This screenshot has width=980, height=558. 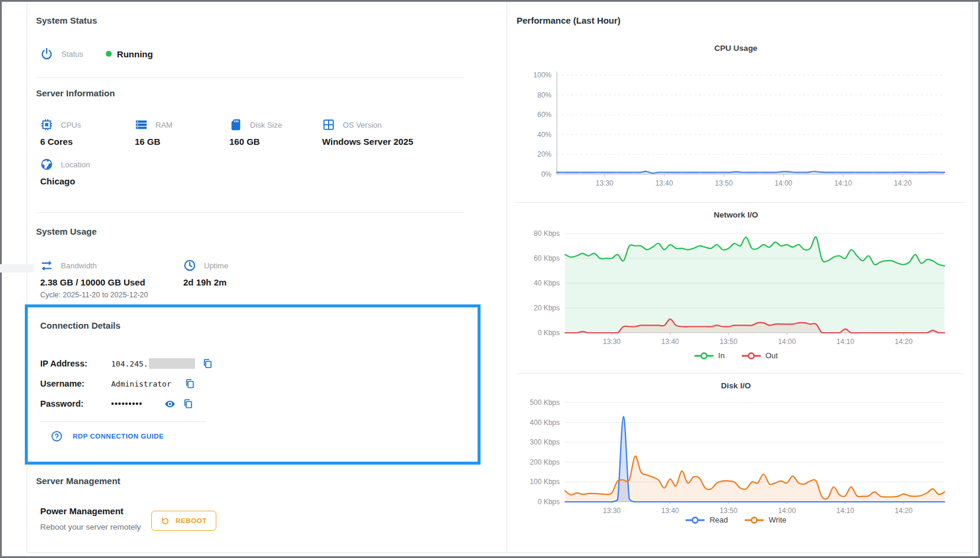 What do you see at coordinates (547, 283) in the screenshot?
I see `svg-text: 40 Kbps` at bounding box center [547, 283].